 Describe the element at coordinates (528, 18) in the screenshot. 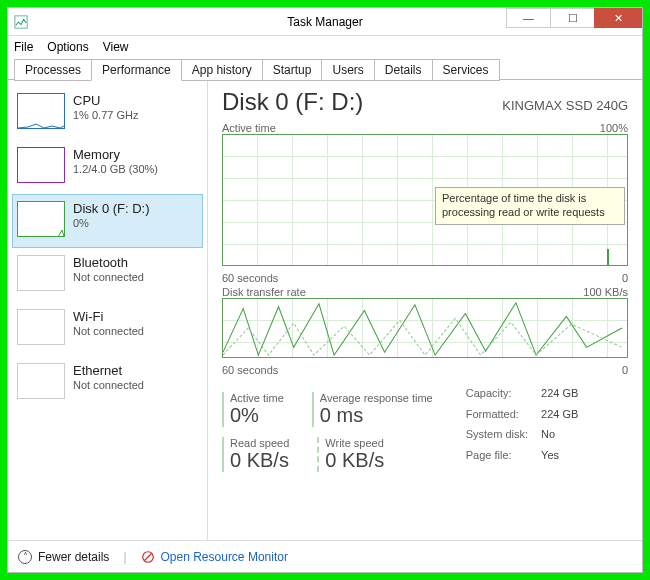

I see `minimize-button: —` at that location.